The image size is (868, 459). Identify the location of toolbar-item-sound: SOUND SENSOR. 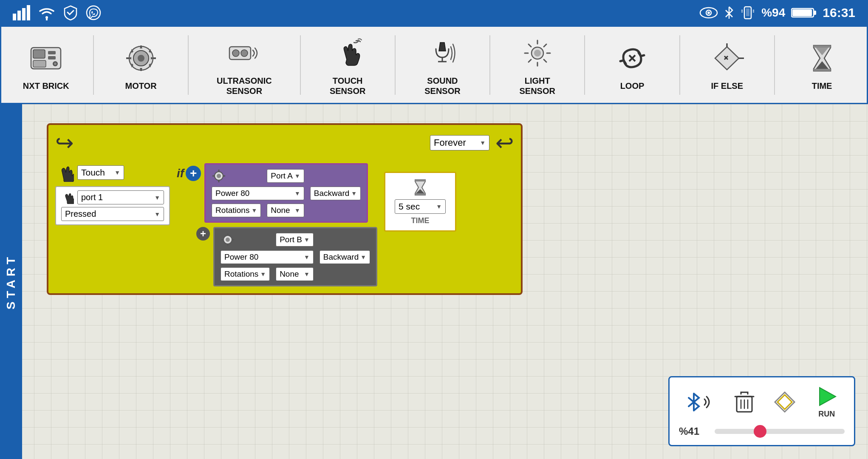
(442, 65).